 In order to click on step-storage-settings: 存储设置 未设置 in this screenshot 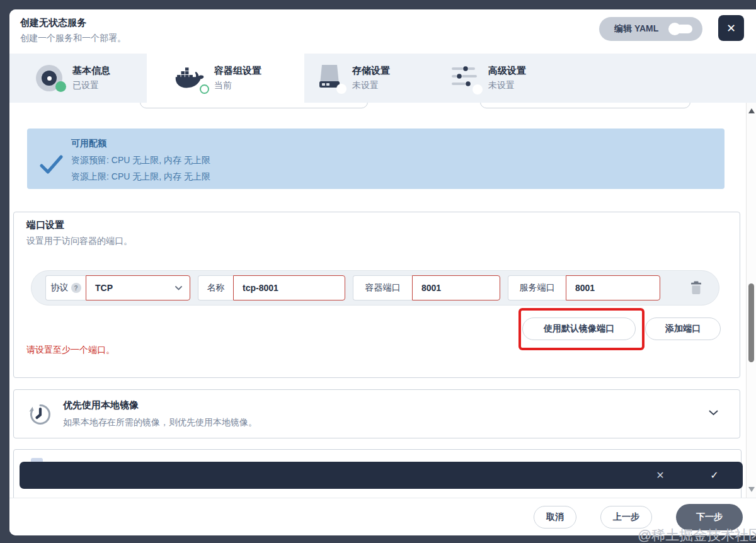, I will do `click(353, 78)`.